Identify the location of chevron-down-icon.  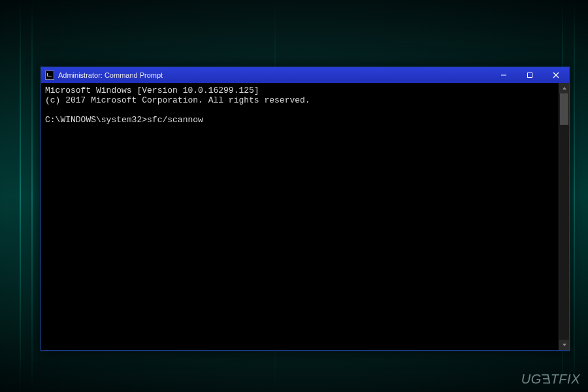
(564, 345).